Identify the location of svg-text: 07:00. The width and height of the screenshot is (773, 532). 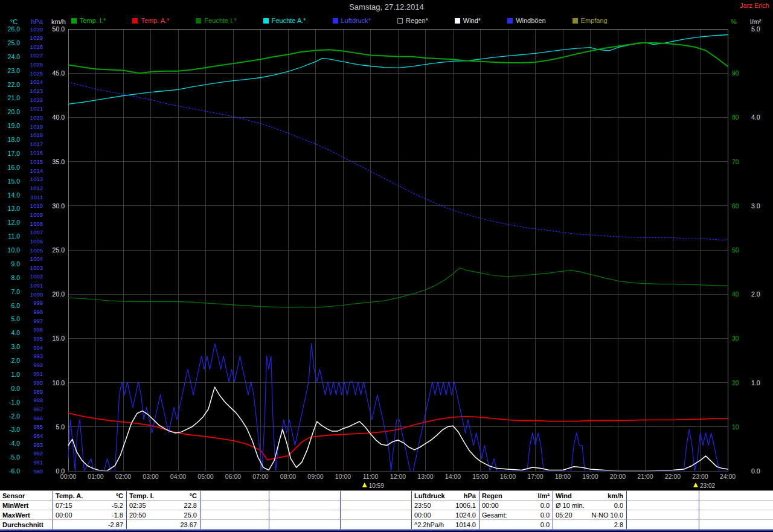
(260, 476).